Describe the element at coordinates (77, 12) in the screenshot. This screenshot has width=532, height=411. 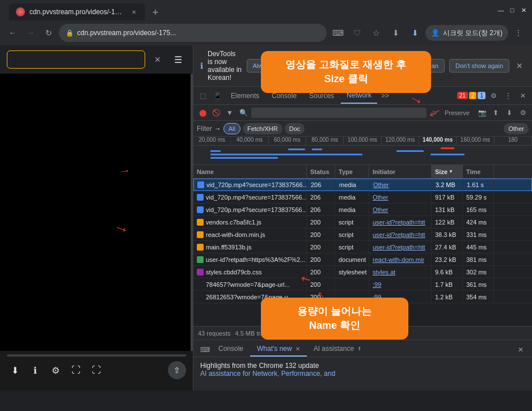
I see `tab-title: cdn.pvvstream.pro/videos/-175...` at that location.